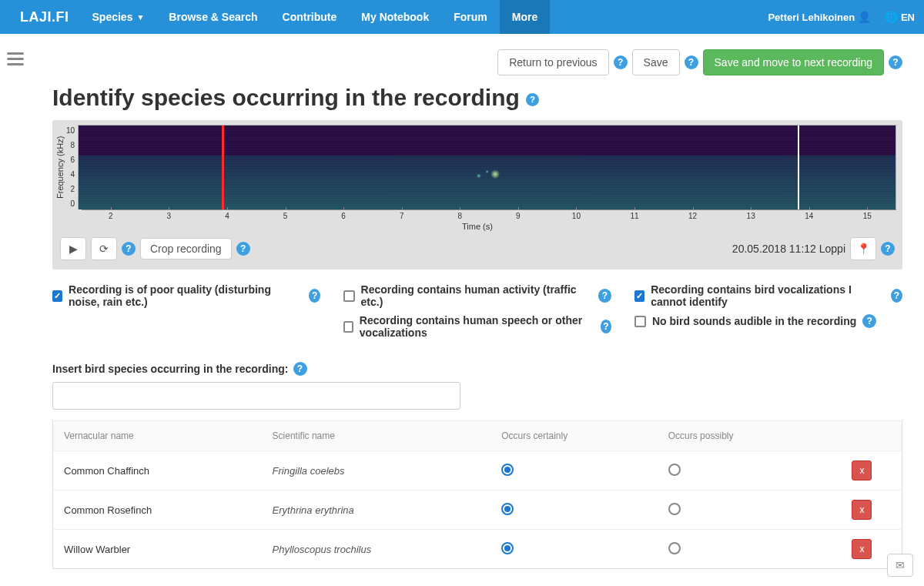  Describe the element at coordinates (157, 510) in the screenshot. I see `vernacular-cell: Common Rosefinch` at that location.